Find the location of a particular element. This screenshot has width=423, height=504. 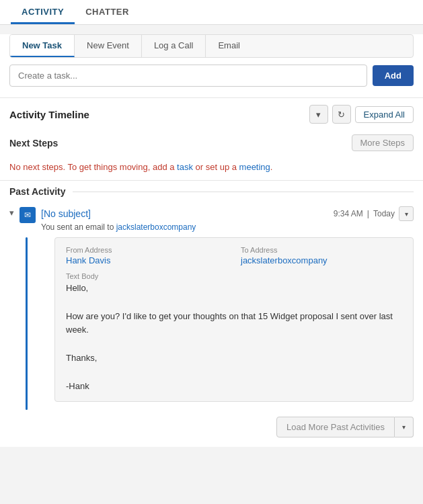

top-tabs-bar: ACTIVITY CHATTER is located at coordinates (211, 12).